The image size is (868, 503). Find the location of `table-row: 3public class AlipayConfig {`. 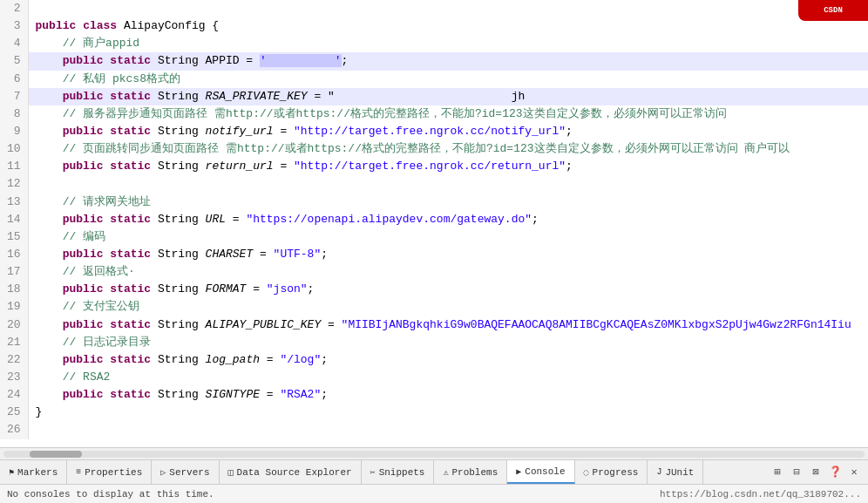

table-row: 3public class AlipayConfig { is located at coordinates (434, 26).